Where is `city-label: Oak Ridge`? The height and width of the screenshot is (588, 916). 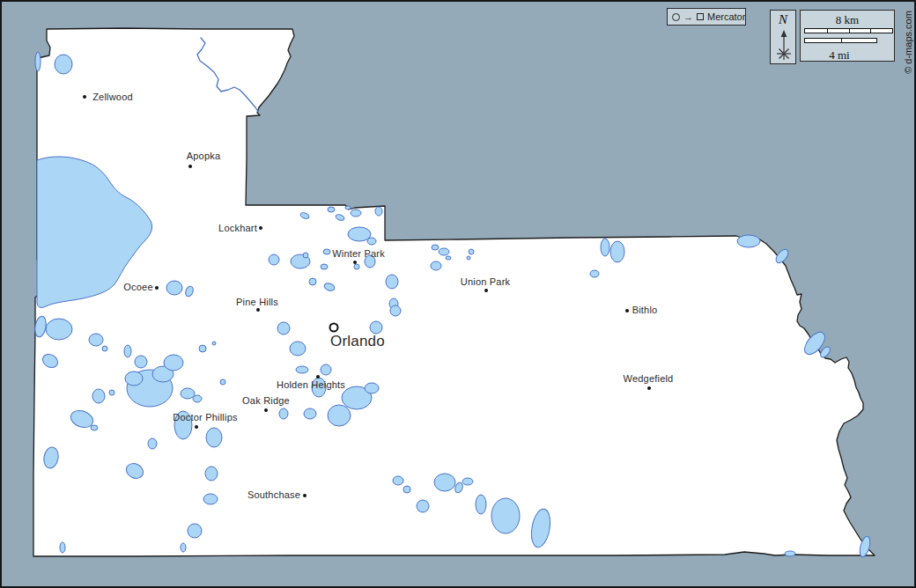 city-label: Oak Ridge is located at coordinates (266, 401).